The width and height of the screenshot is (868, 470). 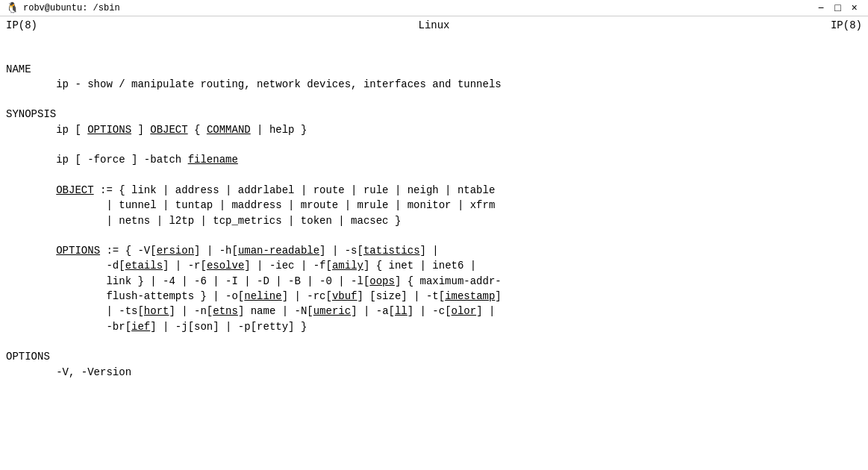 What do you see at coordinates (31, 114) in the screenshot?
I see `synopsis-section-label: SYNOPSIS` at bounding box center [31, 114].